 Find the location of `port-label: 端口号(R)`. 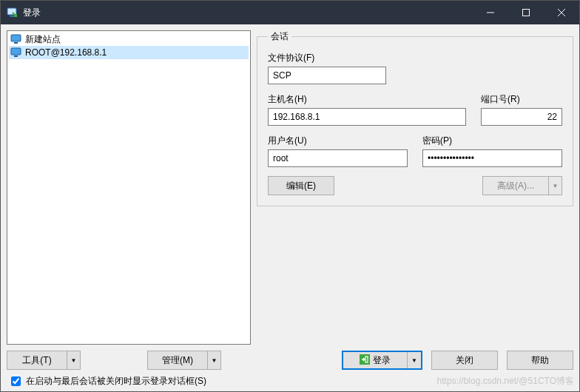

port-label: 端口号(R) is located at coordinates (522, 99).